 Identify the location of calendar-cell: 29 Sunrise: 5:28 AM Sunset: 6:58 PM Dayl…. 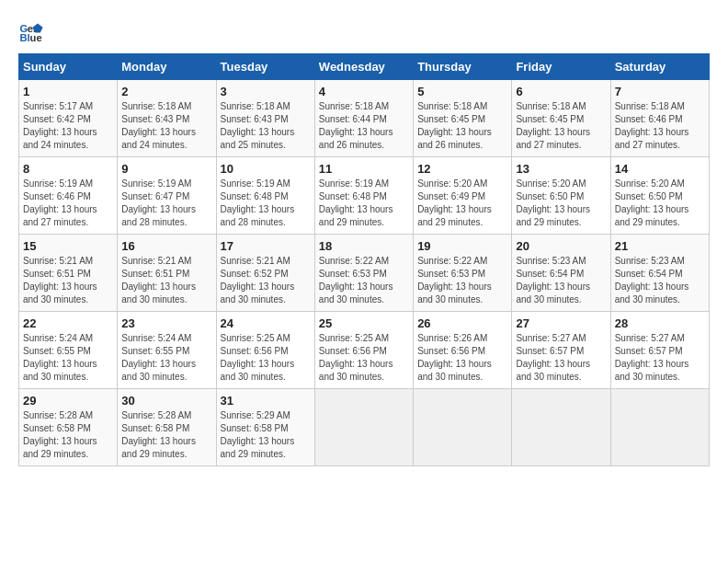
(68, 428).